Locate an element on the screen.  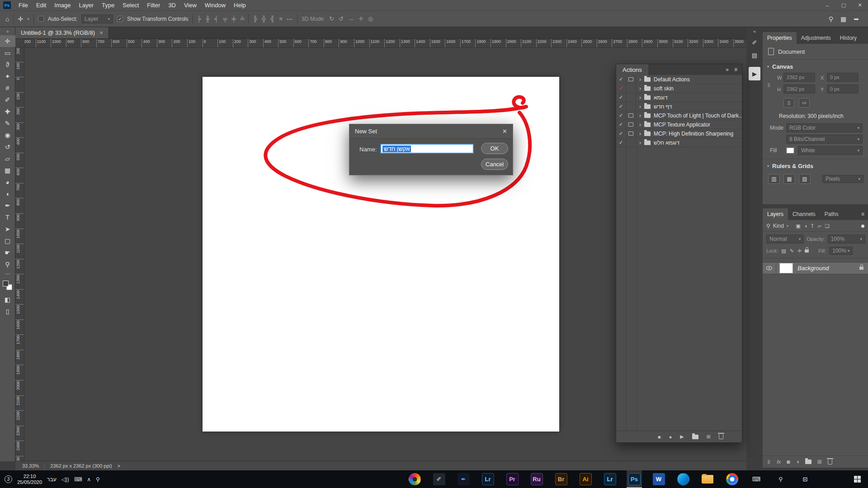
brush-settings-icon: ✐ is located at coordinates (755, 42).